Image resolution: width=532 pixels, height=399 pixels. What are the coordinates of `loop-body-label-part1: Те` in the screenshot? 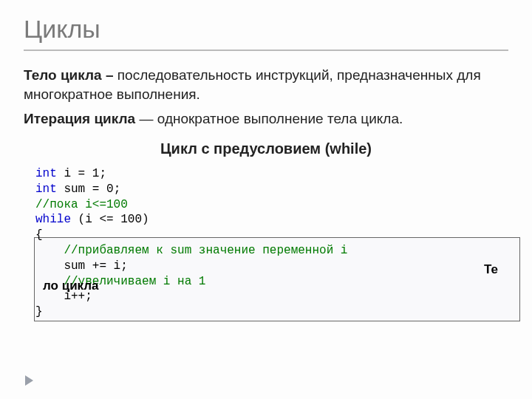 It's located at (491, 270).